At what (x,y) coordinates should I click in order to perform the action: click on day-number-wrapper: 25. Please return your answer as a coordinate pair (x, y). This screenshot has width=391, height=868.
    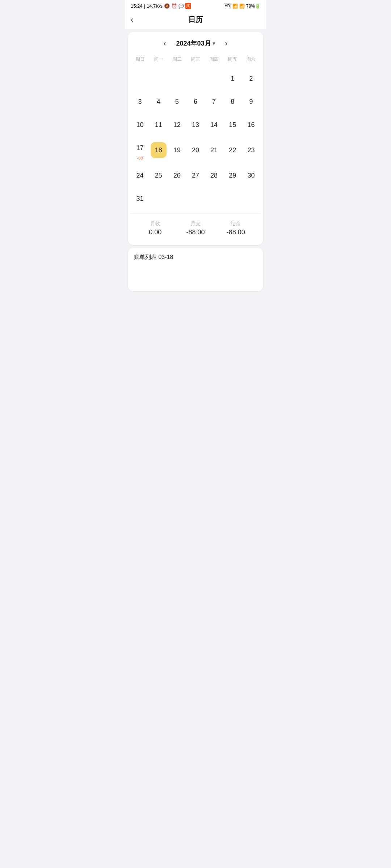
    Looking at the image, I should click on (159, 175).